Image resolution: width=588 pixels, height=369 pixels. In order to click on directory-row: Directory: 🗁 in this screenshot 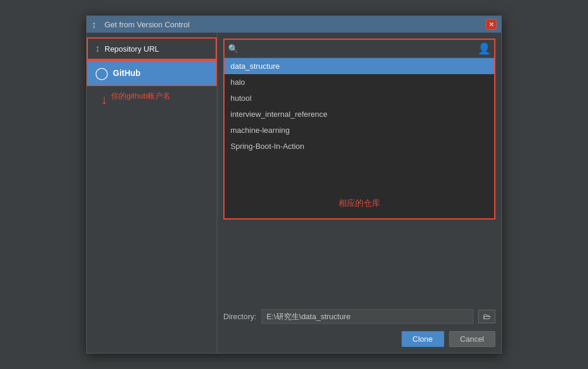, I will do `click(359, 317)`.